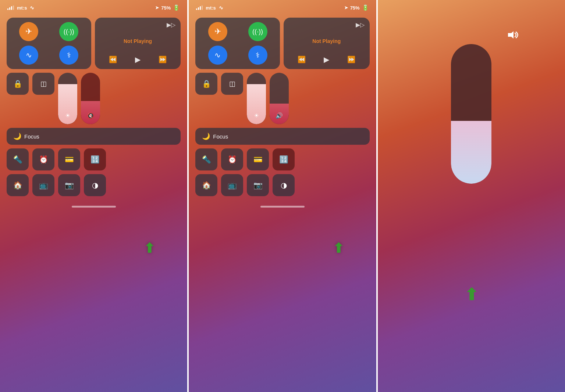  I want to click on wifi-icon-2: ∿, so click(221, 8).